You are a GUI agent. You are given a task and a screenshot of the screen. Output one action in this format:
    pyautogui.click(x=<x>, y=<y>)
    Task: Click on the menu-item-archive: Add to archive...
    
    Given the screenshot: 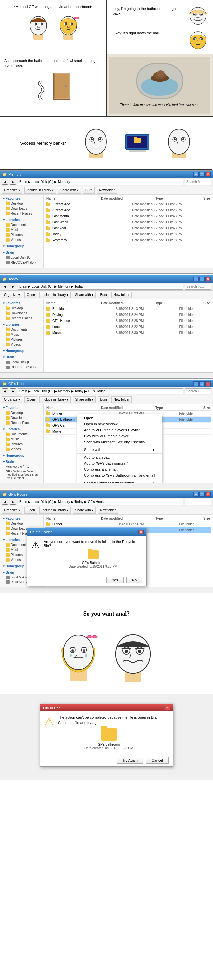 What is the action you would take?
    pyautogui.click(x=120, y=457)
    